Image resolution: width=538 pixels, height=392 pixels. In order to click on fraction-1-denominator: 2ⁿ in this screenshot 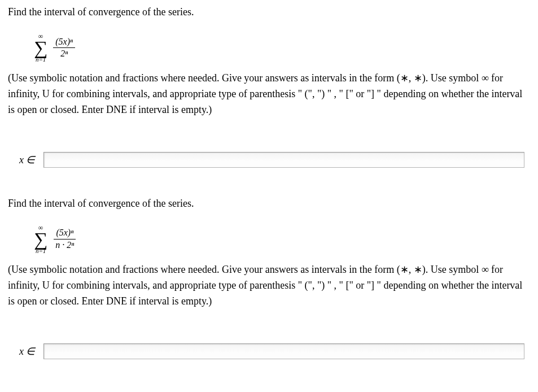, I will do `click(64, 53)`.